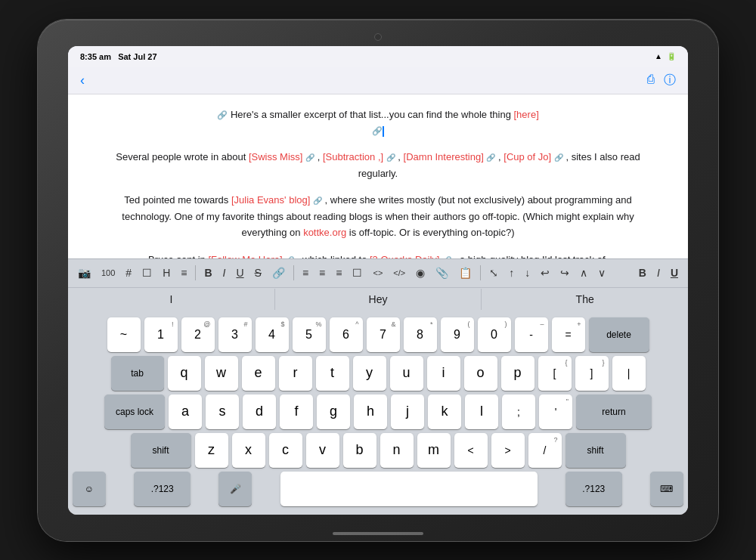  Describe the element at coordinates (138, 373) in the screenshot. I see `key-tab: tab` at that location.